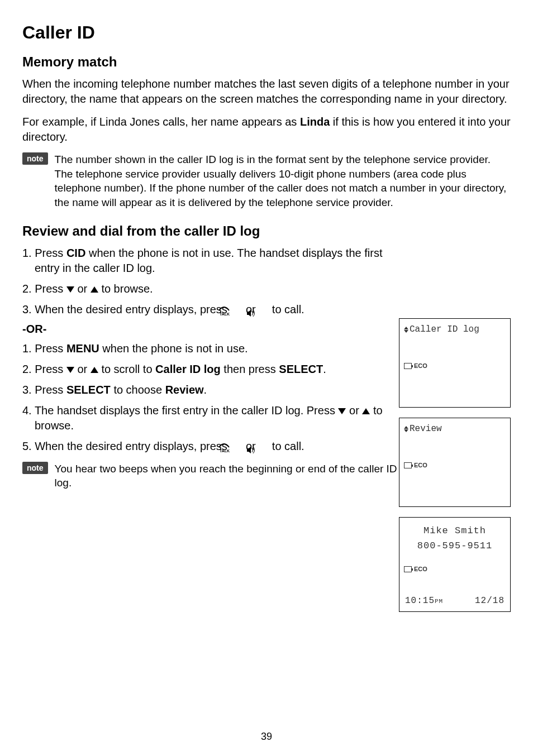  Describe the element at coordinates (212, 309) in the screenshot. I see `step-3: 3. When the desired entry displays, pres…` at that location.